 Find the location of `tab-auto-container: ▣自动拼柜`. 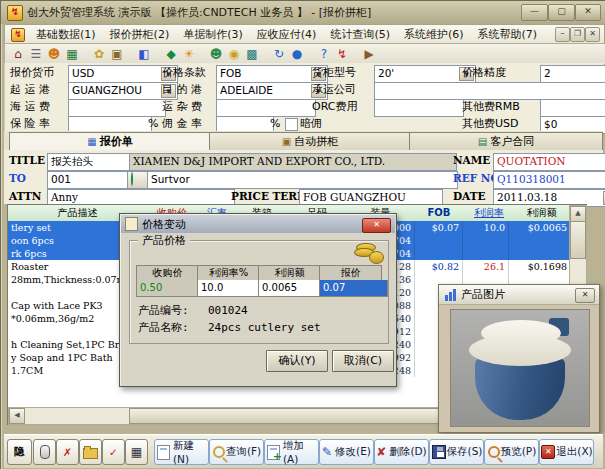

tab-auto-container: ▣自动拼柜 is located at coordinates (310, 142).